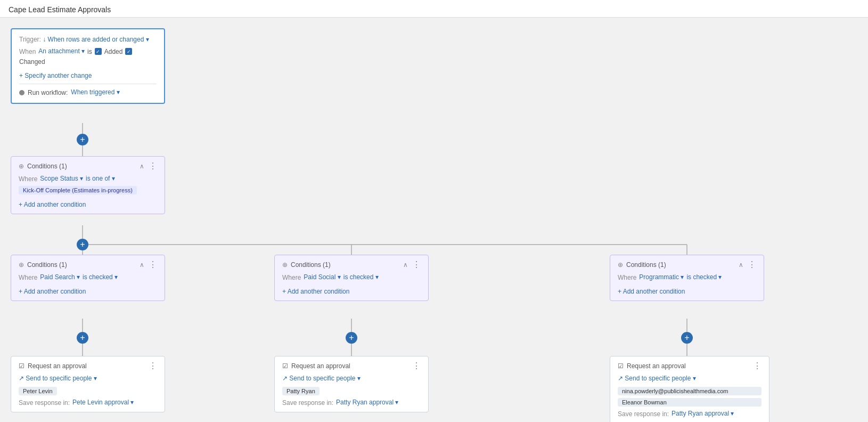 This screenshot has height=422, width=868. Describe the element at coordinates (142, 166) in the screenshot. I see `collapse-icon: ∧` at that location.